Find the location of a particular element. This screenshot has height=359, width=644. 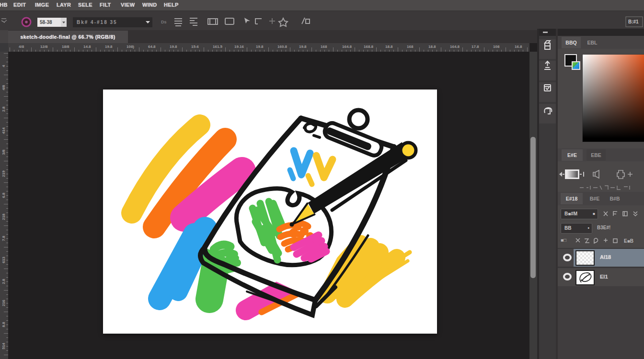

svg-text: Bk# 4-#18 35 is located at coordinates (97, 22).